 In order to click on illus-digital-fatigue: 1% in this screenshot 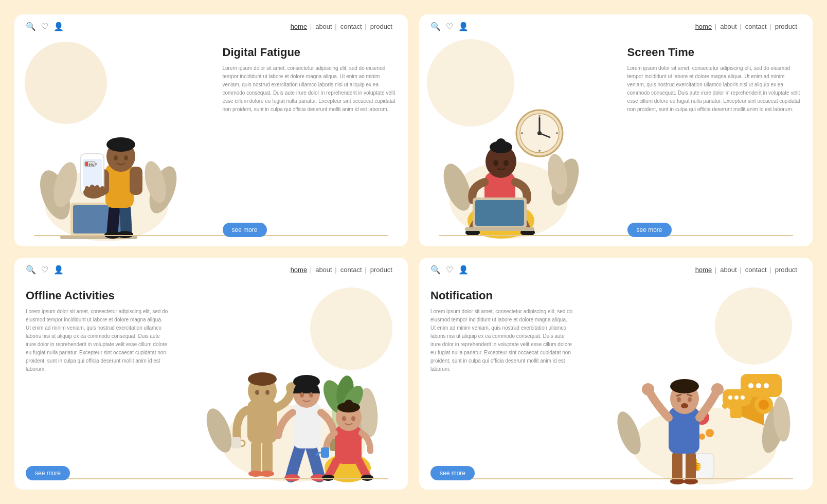, I will do `click(109, 157)`.